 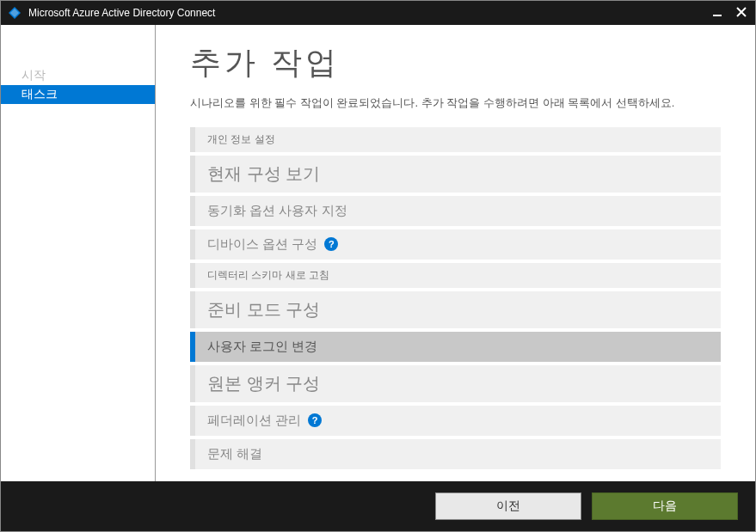 What do you see at coordinates (456, 64) in the screenshot?
I see `page-title: 추가 작업` at bounding box center [456, 64].